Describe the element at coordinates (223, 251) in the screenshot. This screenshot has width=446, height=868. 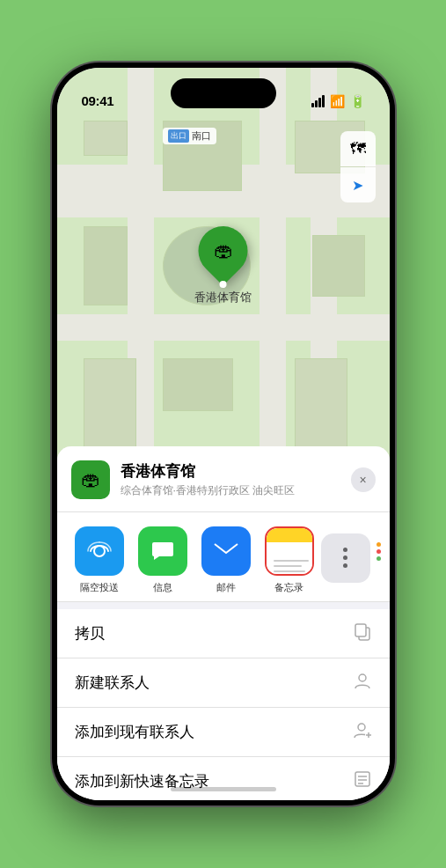
I see `stadium-icon: 🏟` at that location.